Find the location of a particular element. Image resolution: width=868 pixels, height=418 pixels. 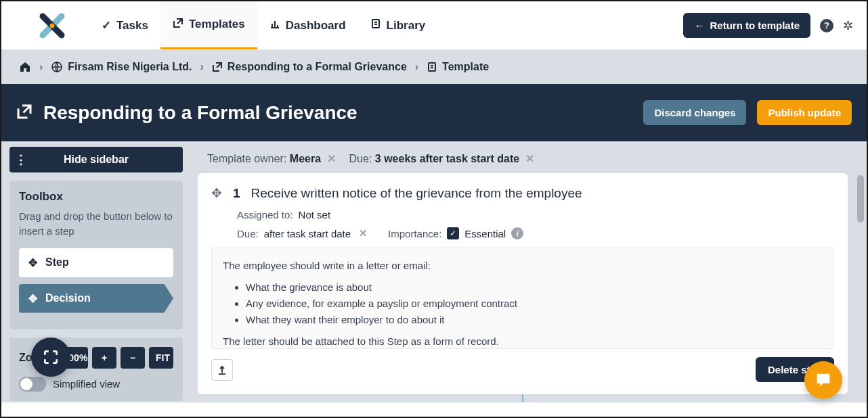

step-meta-second-row: Due: after task start date ✕ Importance:… is located at coordinates (536, 233).